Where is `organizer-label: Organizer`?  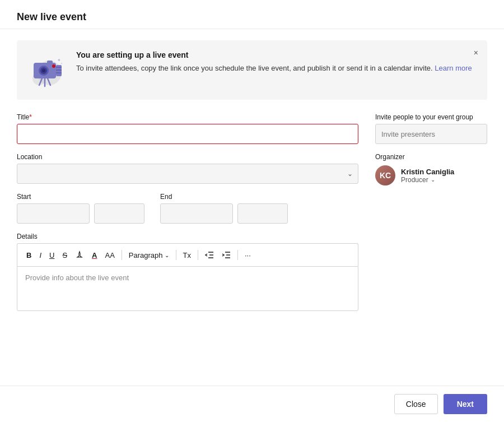
organizer-label: Organizer is located at coordinates (431, 157).